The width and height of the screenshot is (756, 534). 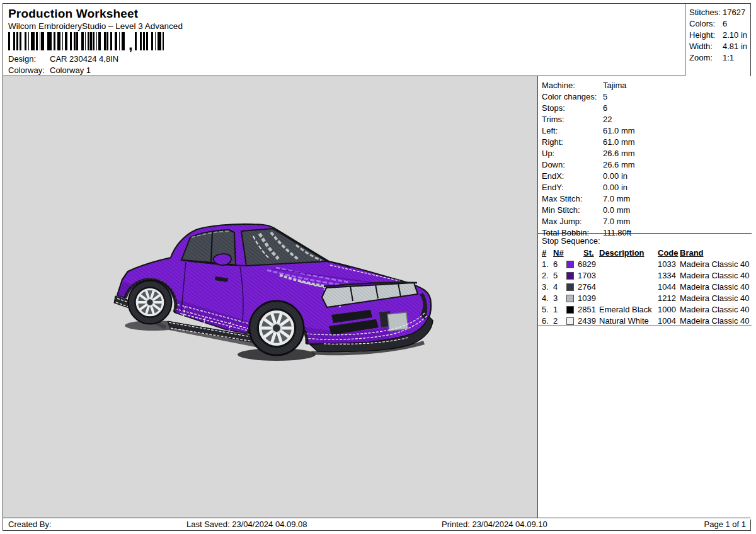 What do you see at coordinates (222, 259) in the screenshot?
I see `side-mirror` at bounding box center [222, 259].